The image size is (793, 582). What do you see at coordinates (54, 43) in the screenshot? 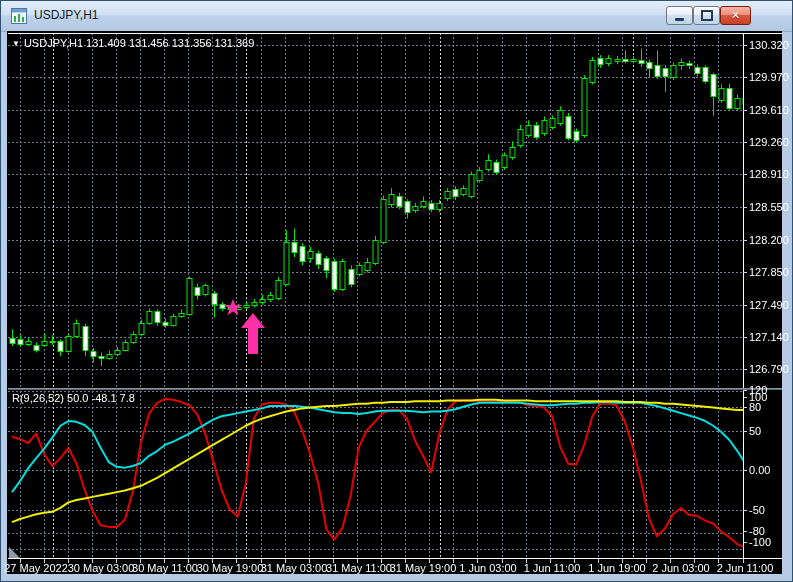
I see `symbol-timeframe-label: USDJPY,H1` at bounding box center [54, 43].